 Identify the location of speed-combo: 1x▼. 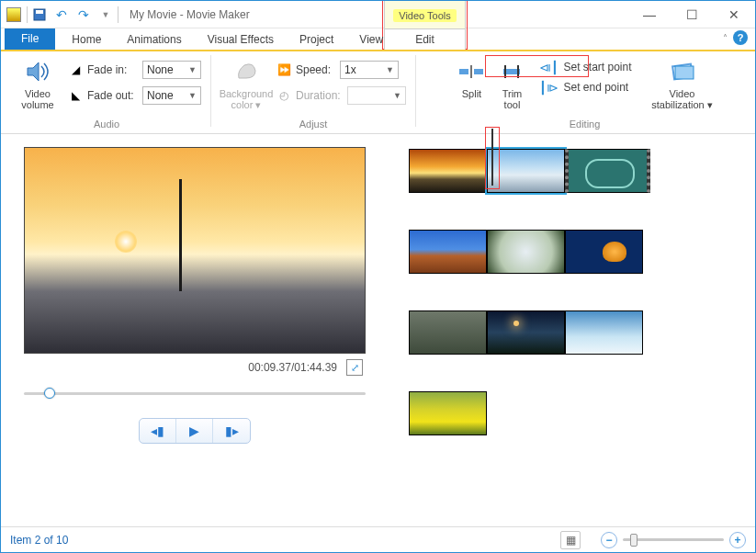
(369, 70).